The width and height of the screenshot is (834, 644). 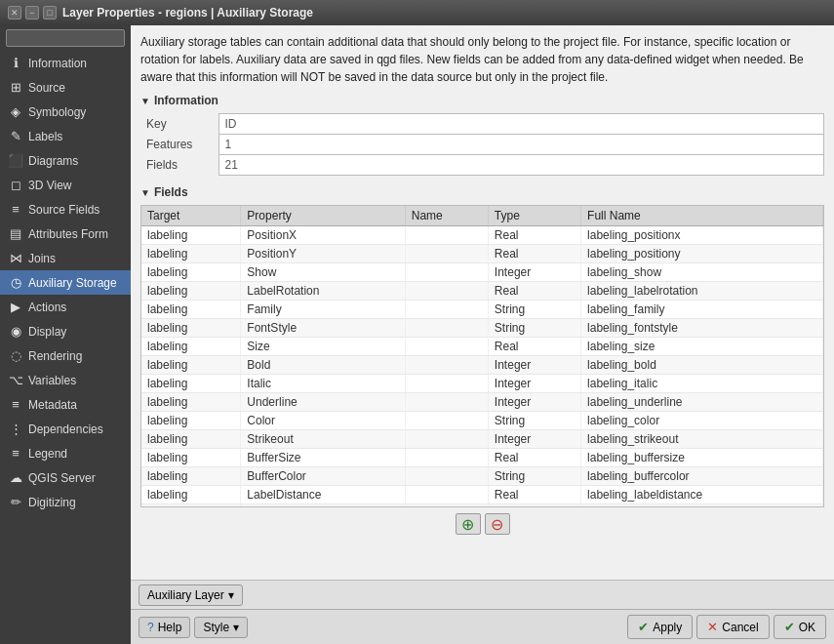 What do you see at coordinates (65, 62) in the screenshot?
I see `sidebar-item-information: ℹInformation` at bounding box center [65, 62].